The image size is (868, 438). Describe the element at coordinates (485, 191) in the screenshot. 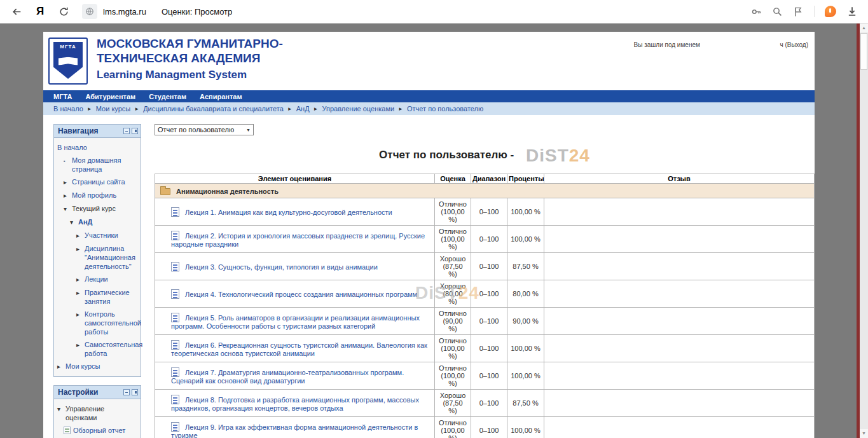

I see `category-section: Анимационная деятельность` at that location.